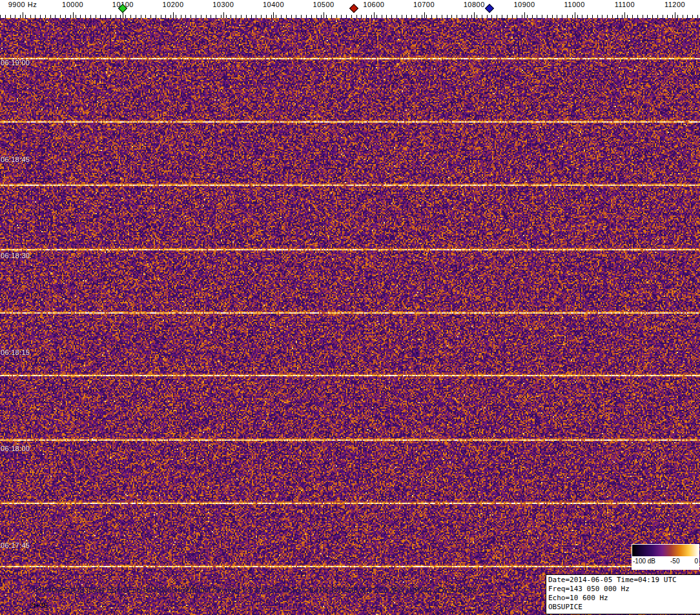 This screenshot has width=700, height=615. Describe the element at coordinates (350, 9) in the screenshot. I see `frequency-ruler: 9900 Hz100001010010200103001040010500106…` at that location.